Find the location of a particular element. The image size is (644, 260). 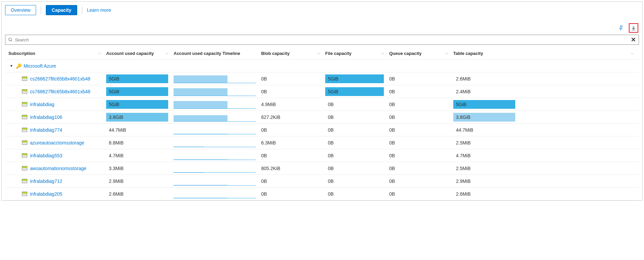

learn-more-link: Learn more is located at coordinates (99, 10).